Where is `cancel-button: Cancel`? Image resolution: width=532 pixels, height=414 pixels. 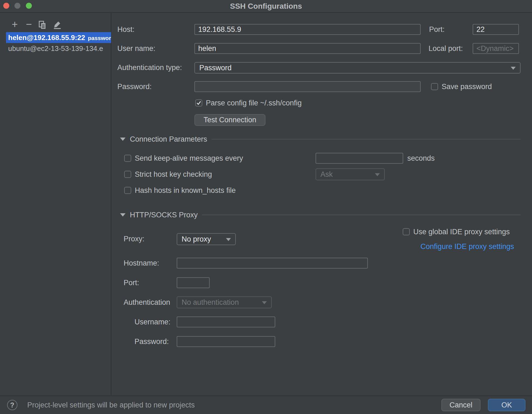
cancel-button: Cancel is located at coordinates (461, 405).